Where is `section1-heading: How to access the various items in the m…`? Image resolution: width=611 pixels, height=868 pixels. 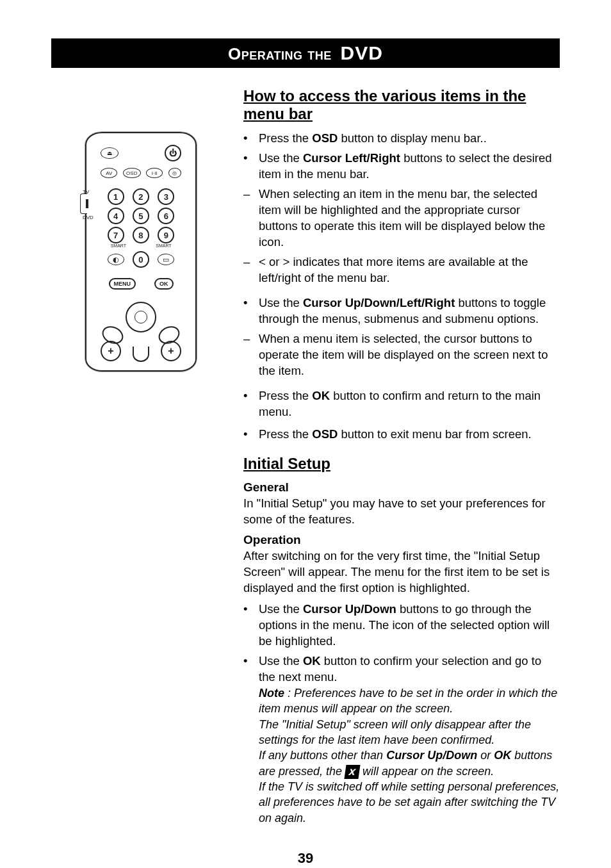 section1-heading: How to access the various items in the m… is located at coordinates (402, 105).